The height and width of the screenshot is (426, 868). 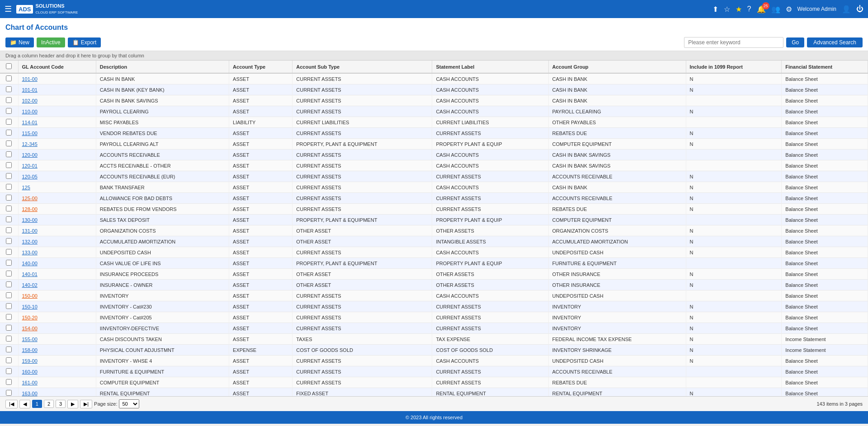 What do you see at coordinates (739, 9) in the screenshot?
I see `star-filled-icon: ★` at bounding box center [739, 9].